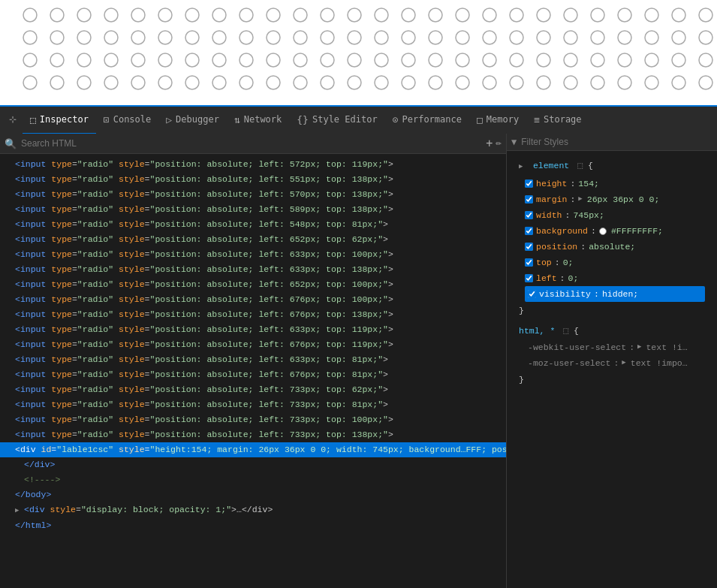 The width and height of the screenshot is (717, 588). What do you see at coordinates (253, 465) in the screenshot?
I see `html-line: </div>` at bounding box center [253, 465].